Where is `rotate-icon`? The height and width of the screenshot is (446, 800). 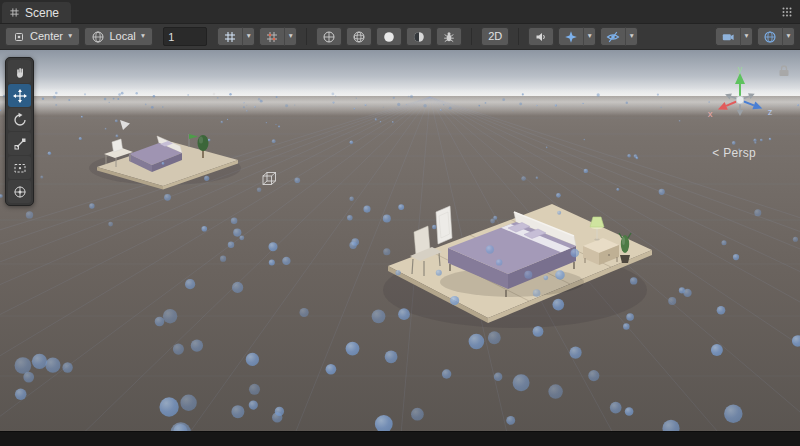 rotate-icon is located at coordinates (20, 120).